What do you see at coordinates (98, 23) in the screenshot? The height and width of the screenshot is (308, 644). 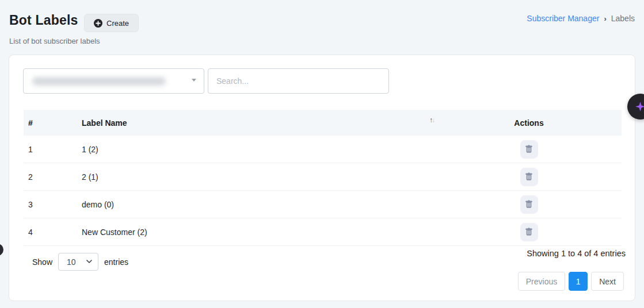 I see `plus-circle-icon` at bounding box center [98, 23].